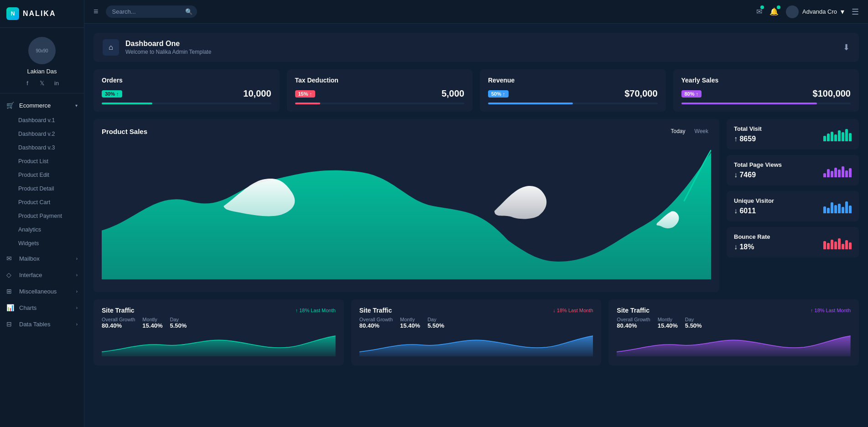 This screenshot has height=427, width=868. What do you see at coordinates (42, 148) in the screenshot?
I see `sidebar-item-dashboard-v3: Dashboard v.3` at bounding box center [42, 148].